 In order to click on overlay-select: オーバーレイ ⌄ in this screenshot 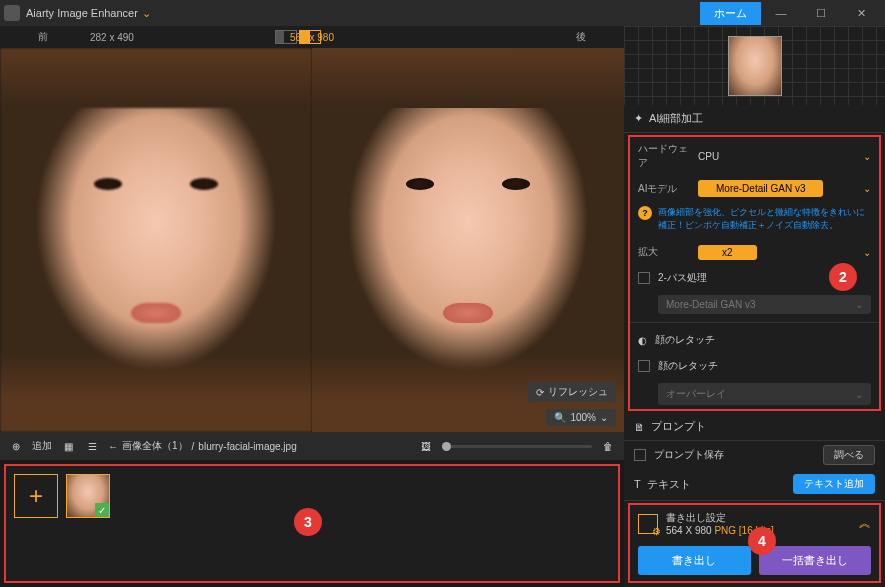, I will do `click(764, 394)`.